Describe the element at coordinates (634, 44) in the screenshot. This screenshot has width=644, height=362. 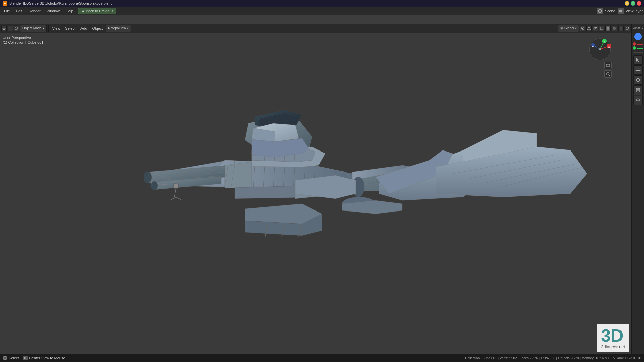
I see `x-axis-dot` at that location.